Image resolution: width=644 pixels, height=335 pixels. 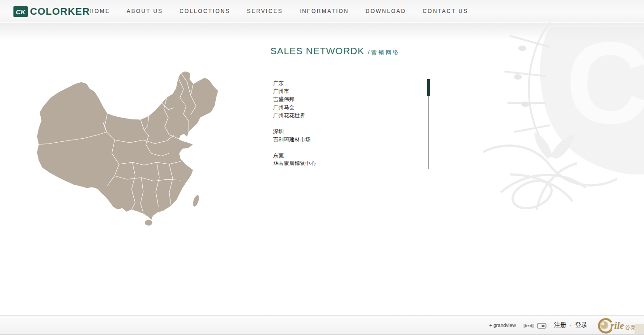 I want to click on page-title: SALES NETWORDK / 营销网络, so click(x=335, y=51).